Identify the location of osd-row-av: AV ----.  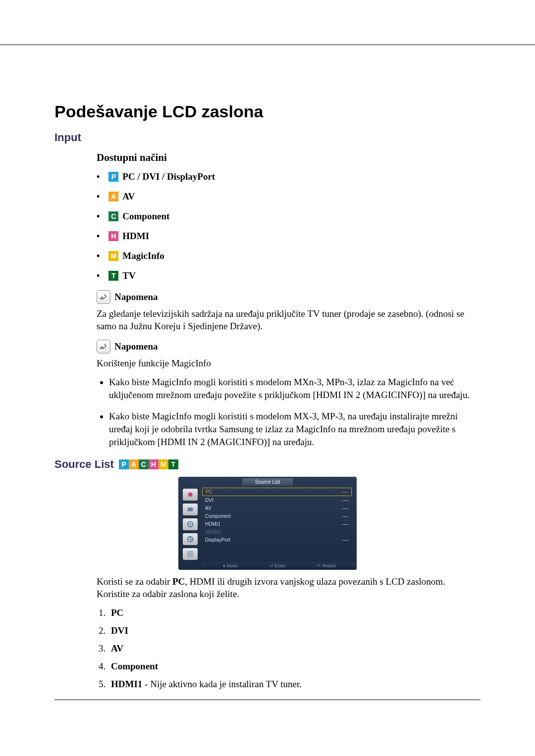
(277, 508).